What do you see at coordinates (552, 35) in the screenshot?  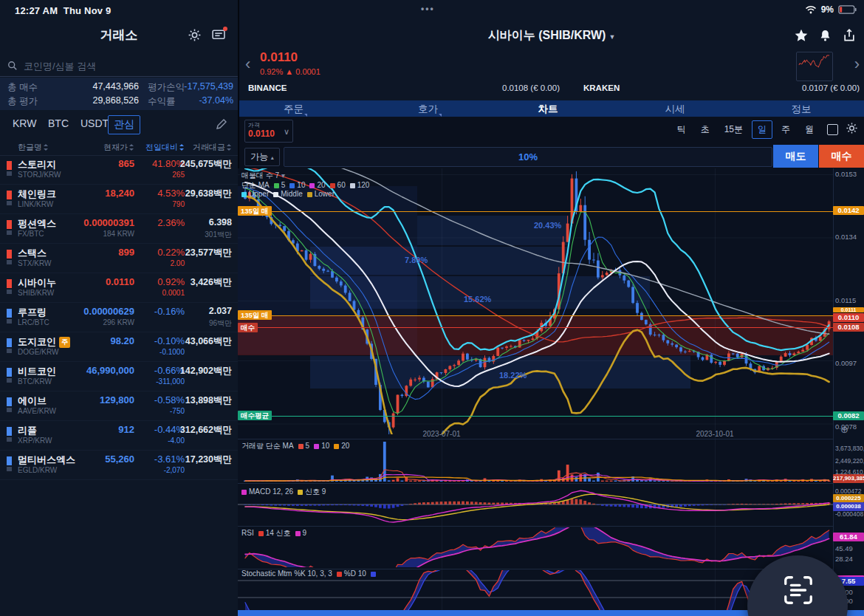 I see `symbol-title-dropdown: 시바이누 (SHIB/KRW)▼` at bounding box center [552, 35].